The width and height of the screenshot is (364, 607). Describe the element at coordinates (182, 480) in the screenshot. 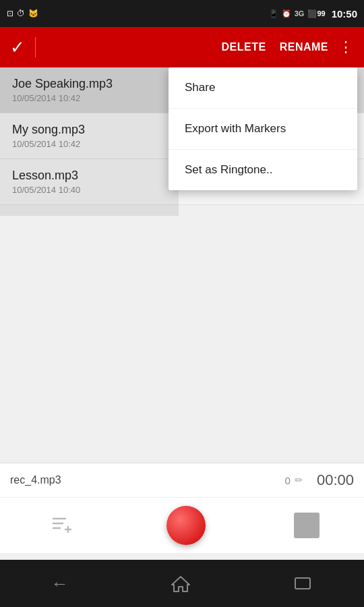

I see `bottom-info: rec_4.mp3 0 ✏ 00:00` at that location.